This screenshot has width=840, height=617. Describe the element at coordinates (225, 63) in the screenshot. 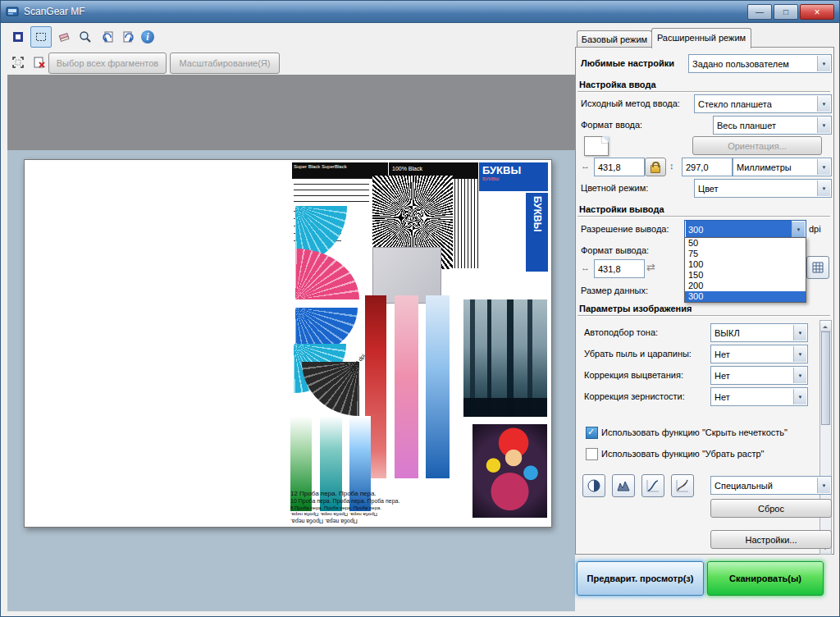

I see `zoom-button: Масштабирование(Я)` at that location.